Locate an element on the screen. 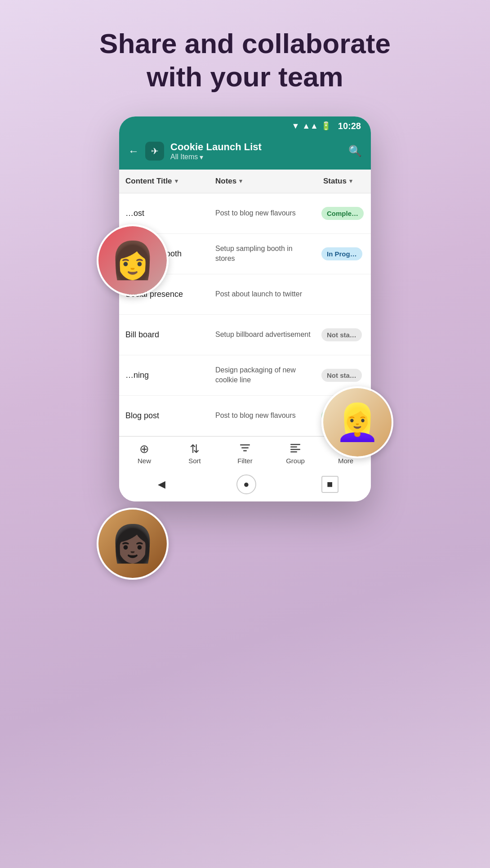 The height and width of the screenshot is (868, 490). col-notes-arrow: ▾ is located at coordinates (241, 181).